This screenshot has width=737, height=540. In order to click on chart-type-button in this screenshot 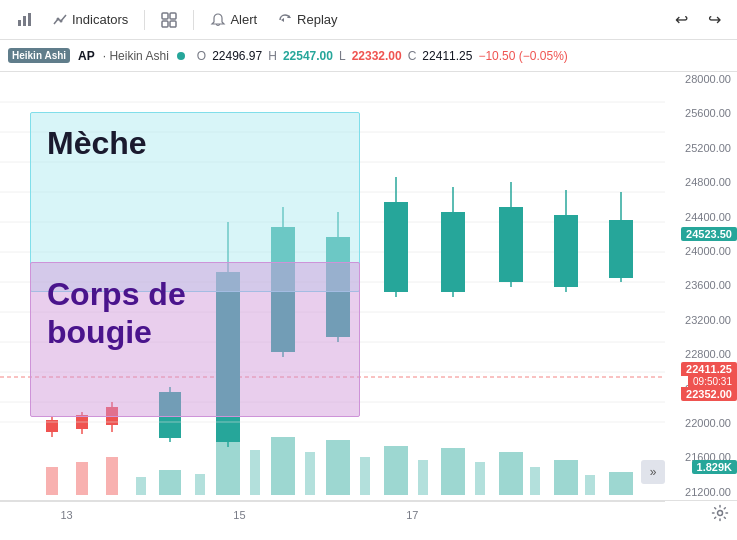, I will do `click(24, 20)`.